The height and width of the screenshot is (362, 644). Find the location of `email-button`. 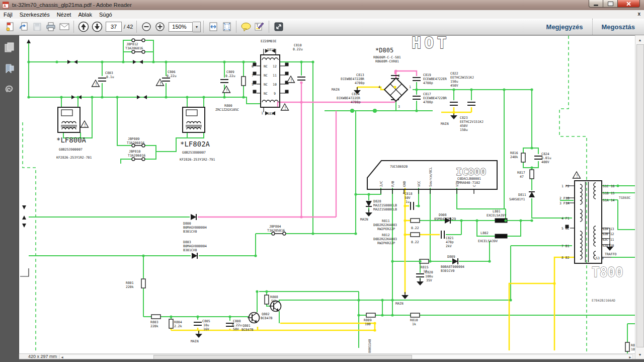

email-button is located at coordinates (64, 27).